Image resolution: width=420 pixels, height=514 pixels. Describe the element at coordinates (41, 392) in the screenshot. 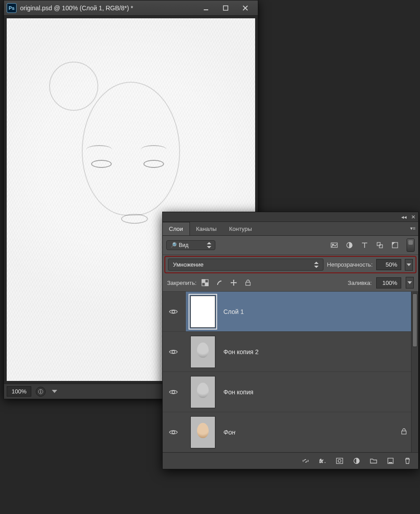

I see `doc-info-icon` at that location.